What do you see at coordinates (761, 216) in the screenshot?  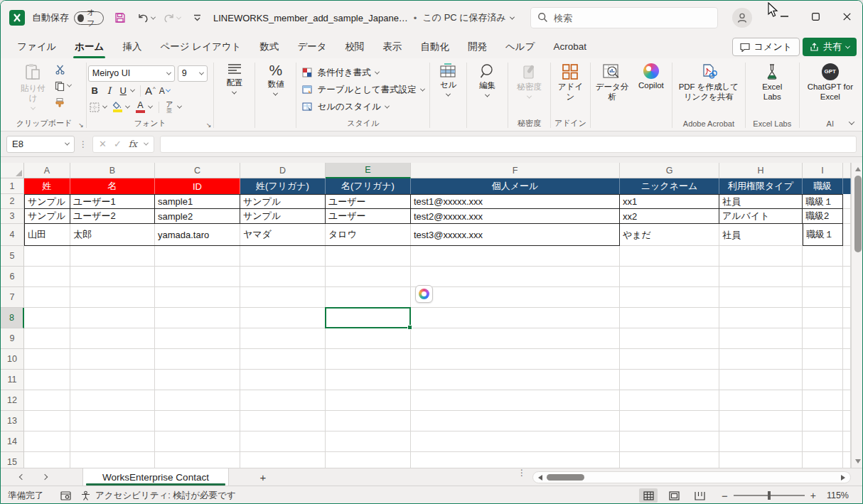 I see `cell-H3: アルバイト` at bounding box center [761, 216].